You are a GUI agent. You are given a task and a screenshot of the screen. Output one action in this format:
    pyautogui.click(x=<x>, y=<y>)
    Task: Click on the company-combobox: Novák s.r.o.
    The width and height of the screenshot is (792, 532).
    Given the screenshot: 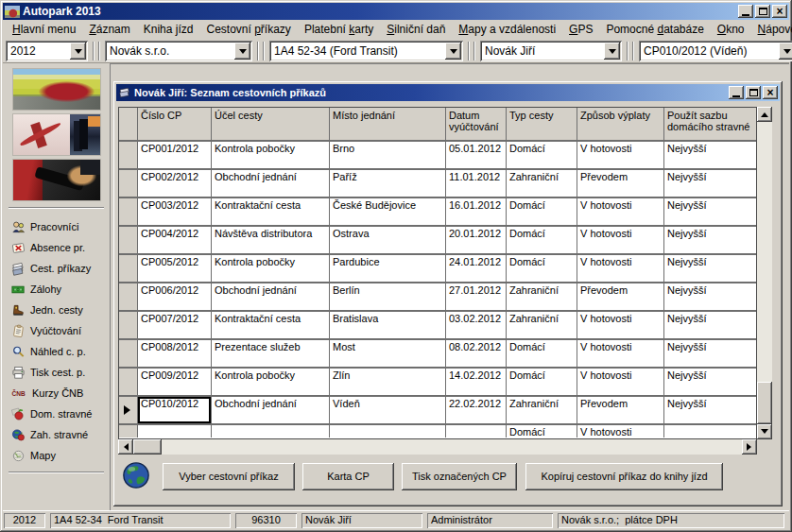 What is the action you would take?
    pyautogui.click(x=179, y=51)
    